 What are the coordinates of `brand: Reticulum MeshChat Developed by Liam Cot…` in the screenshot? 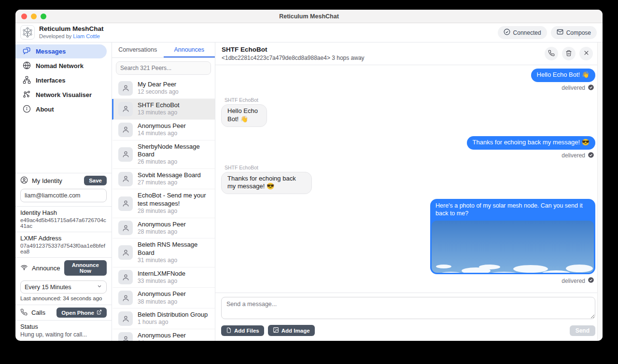 It's located at (62, 32).